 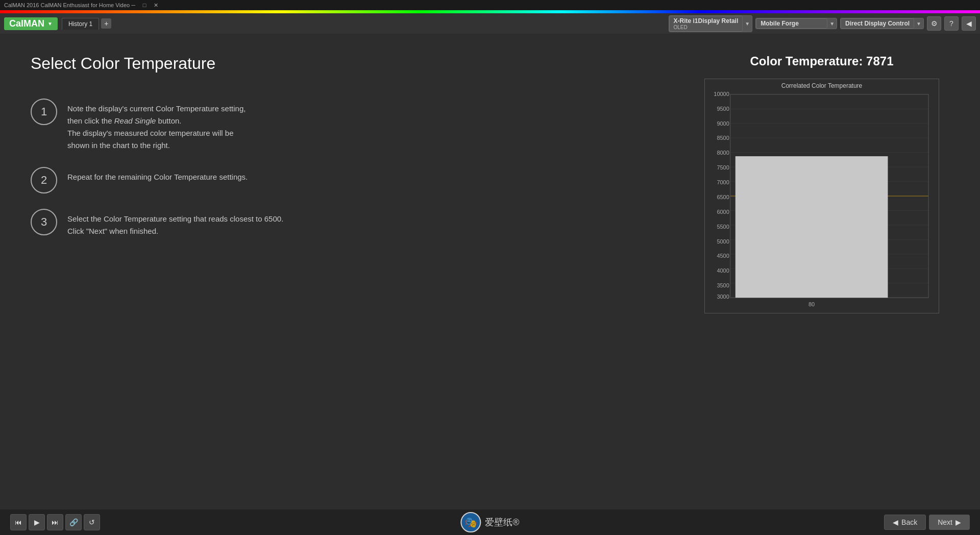 What do you see at coordinates (723, 124) in the screenshot?
I see `svg-text: 9000` at bounding box center [723, 124].